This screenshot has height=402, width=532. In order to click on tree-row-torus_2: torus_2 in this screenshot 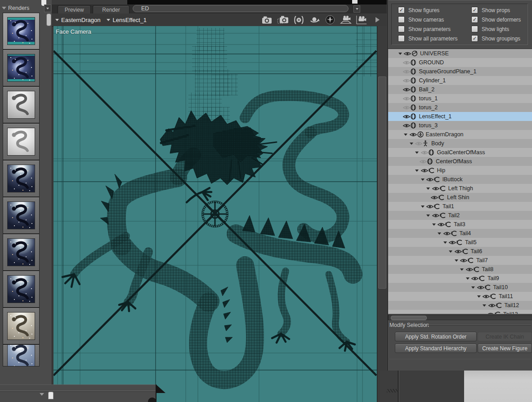, I will do `click(460, 107)`.